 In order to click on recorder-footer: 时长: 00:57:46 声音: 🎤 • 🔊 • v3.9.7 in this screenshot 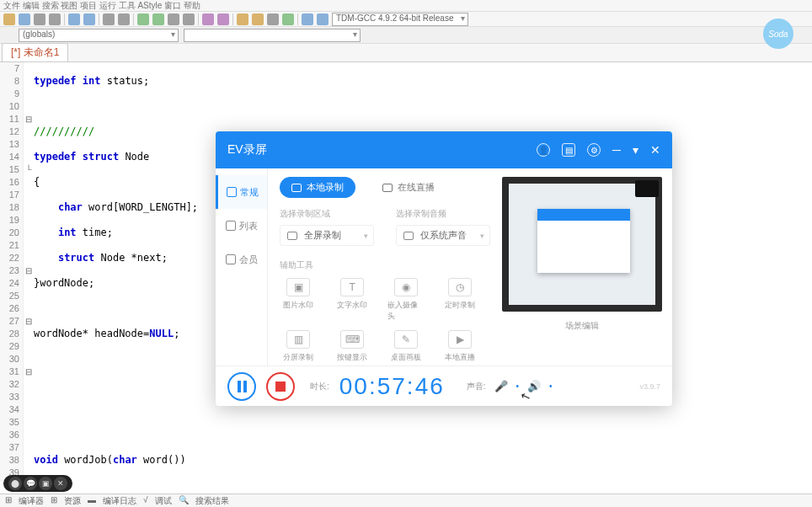, I will do `click(444, 386)`.